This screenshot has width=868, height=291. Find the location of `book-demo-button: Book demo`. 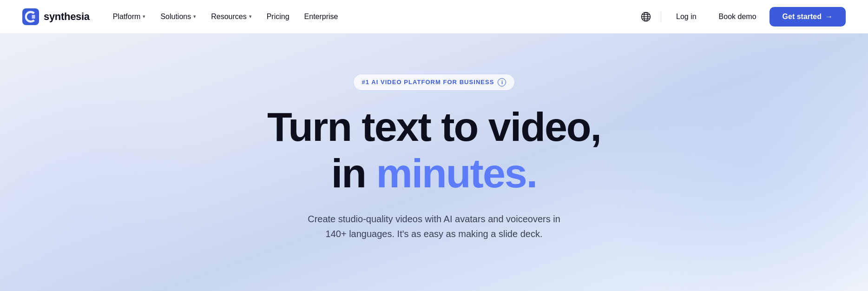

book-demo-button: Book demo is located at coordinates (738, 17).